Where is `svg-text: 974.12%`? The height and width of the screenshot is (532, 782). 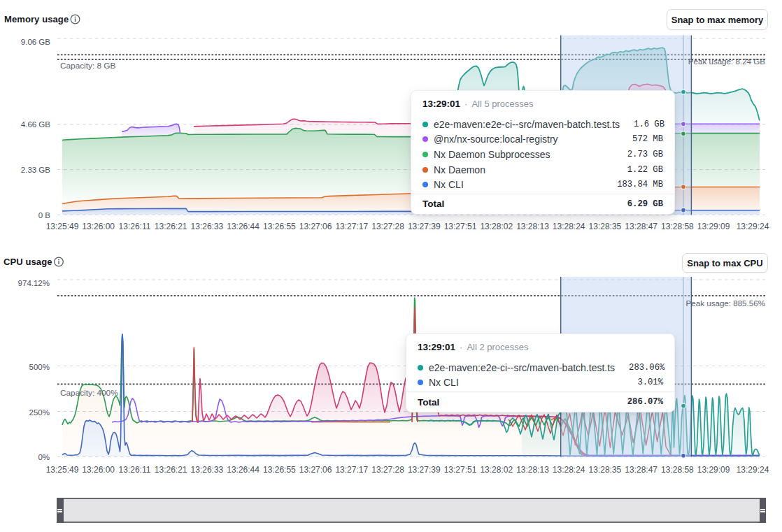 svg-text: 974.12% is located at coordinates (34, 283).